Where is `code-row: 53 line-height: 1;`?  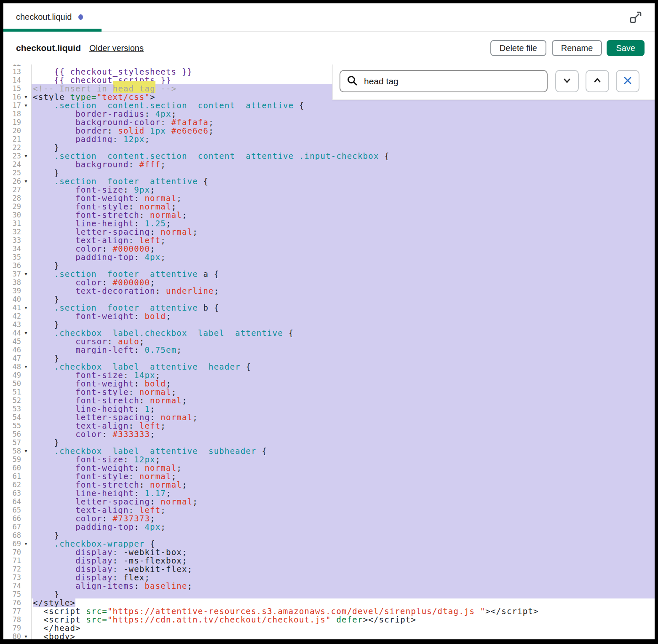
code-row: 53 line-height: 1; is located at coordinates (329, 409).